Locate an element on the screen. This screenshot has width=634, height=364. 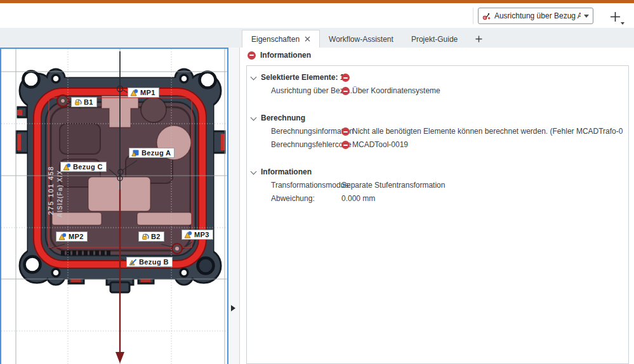
property-row-deviation: Abweichung: 0.000 mm is located at coordinates (438, 199).